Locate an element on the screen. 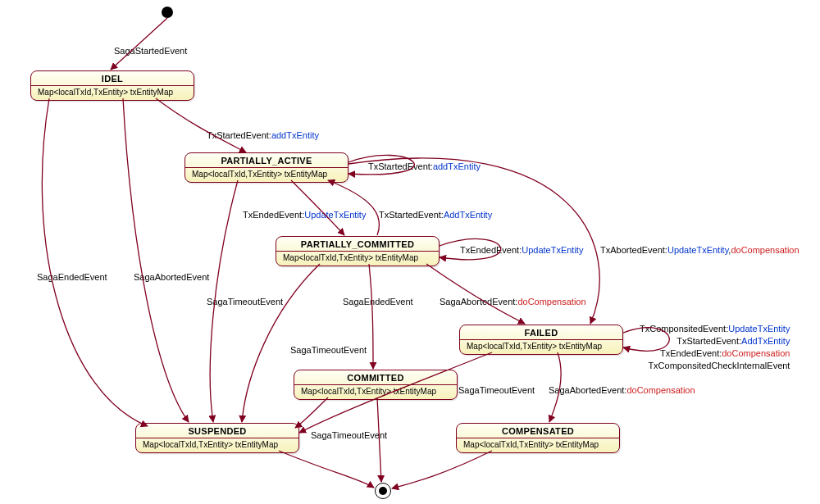 The image size is (820, 504). label-failed-selfloop: TxComponsitedEvent:UpdateTxEntity TxStar… is located at coordinates (715, 347).